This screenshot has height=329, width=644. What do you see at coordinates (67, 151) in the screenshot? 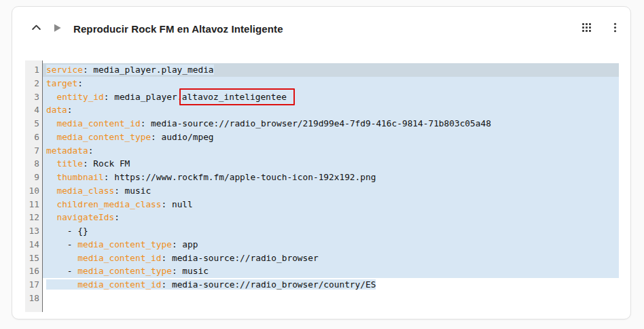
I see `yaml-key: metadata` at bounding box center [67, 151].